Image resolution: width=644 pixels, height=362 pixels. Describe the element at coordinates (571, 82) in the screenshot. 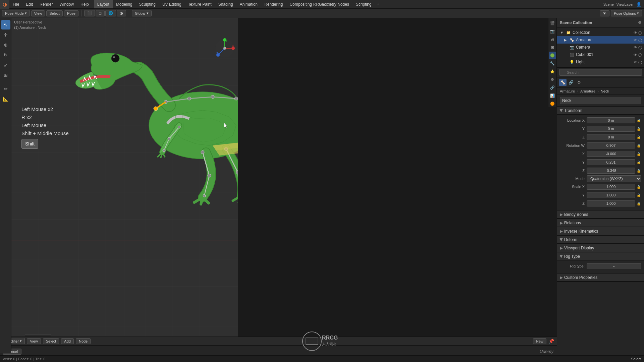

I see `prop-constraint-tab: 🔗` at that location.